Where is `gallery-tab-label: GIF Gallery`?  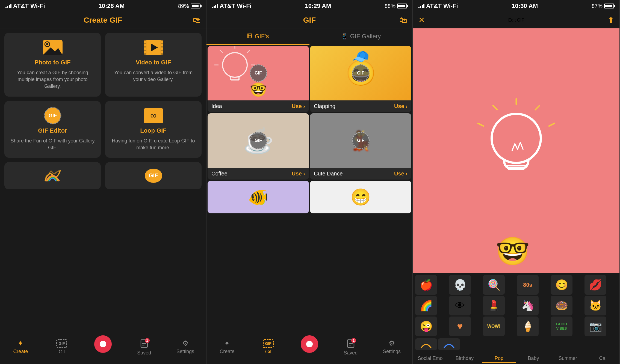
gallery-tab-label: GIF Gallery is located at coordinates (365, 36).